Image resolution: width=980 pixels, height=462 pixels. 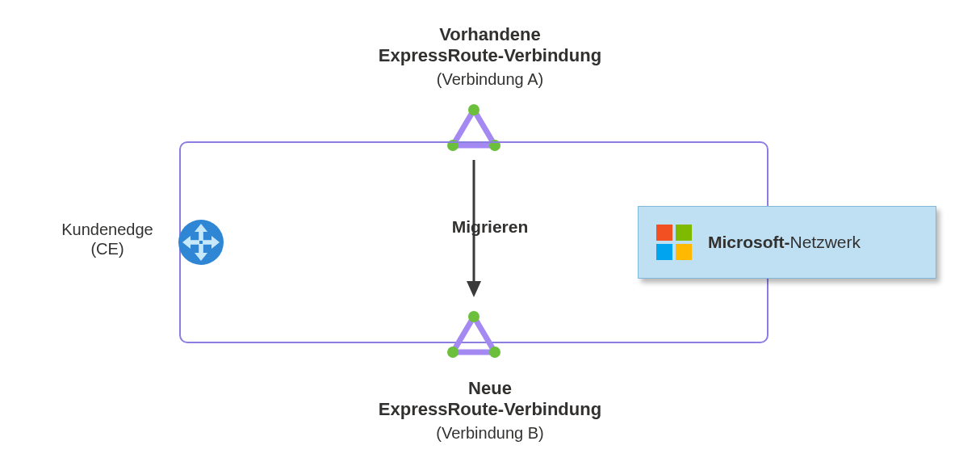 What do you see at coordinates (490, 433) in the screenshot?
I see `new-connection-subtitle: (Verbindung B)` at bounding box center [490, 433].